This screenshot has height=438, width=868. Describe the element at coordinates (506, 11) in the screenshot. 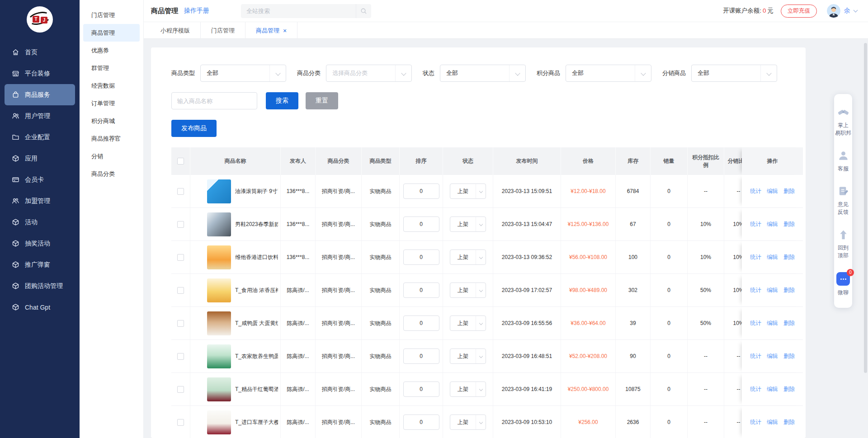

I see `topbar: 商品管理 操作手册 开课账户余额:0元 立即充值 余` at that location.